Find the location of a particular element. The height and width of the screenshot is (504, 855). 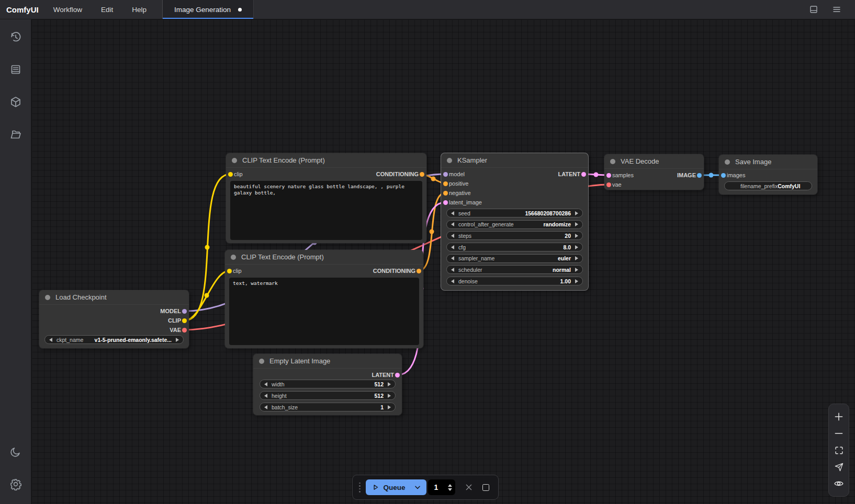

port-clip-out is located at coordinates (184, 321).